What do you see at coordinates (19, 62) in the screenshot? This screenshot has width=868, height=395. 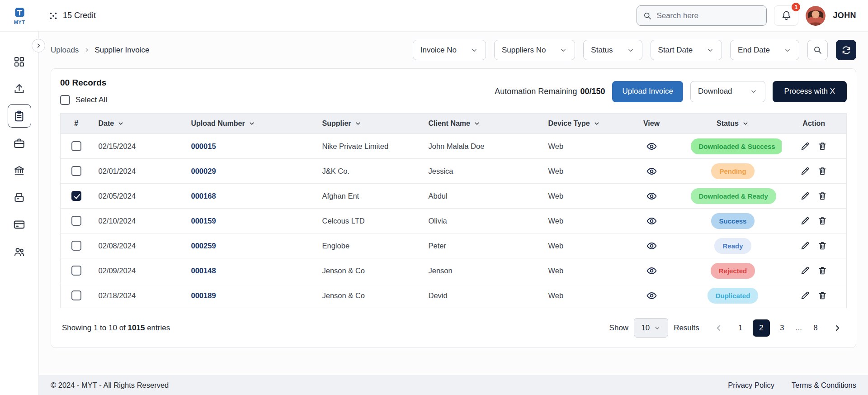 I see `sidebar-item-dashboard` at bounding box center [19, 62].